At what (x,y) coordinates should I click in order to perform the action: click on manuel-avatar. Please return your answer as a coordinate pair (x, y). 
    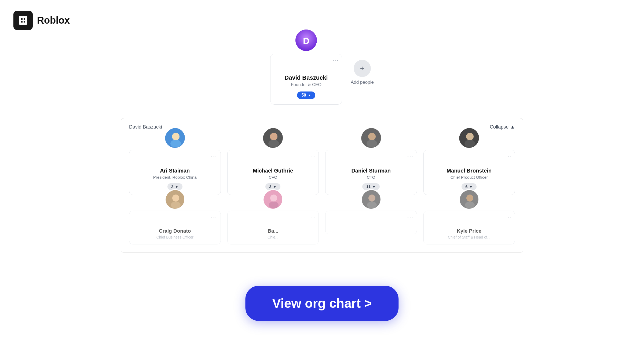
    Looking at the image, I should click on (469, 138).